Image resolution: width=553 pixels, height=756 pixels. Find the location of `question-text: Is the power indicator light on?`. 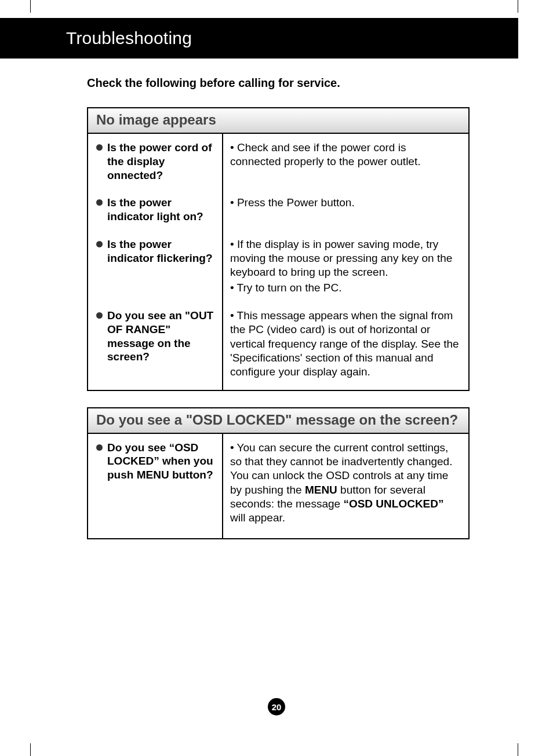

question-text: Is the power indicator light on? is located at coordinates (162, 210).